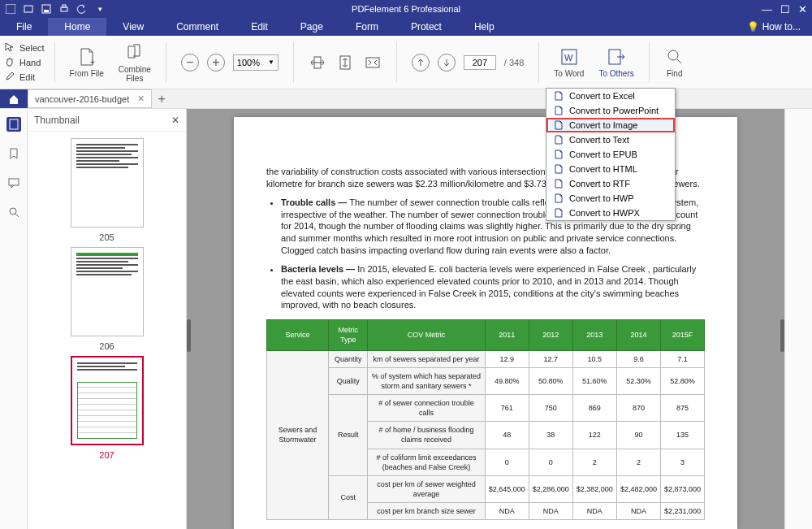 The image size is (812, 529). What do you see at coordinates (611, 154) in the screenshot?
I see `to-others-dropdown: Convert to ExcelConvert to PowerPointCon…` at bounding box center [611, 154].